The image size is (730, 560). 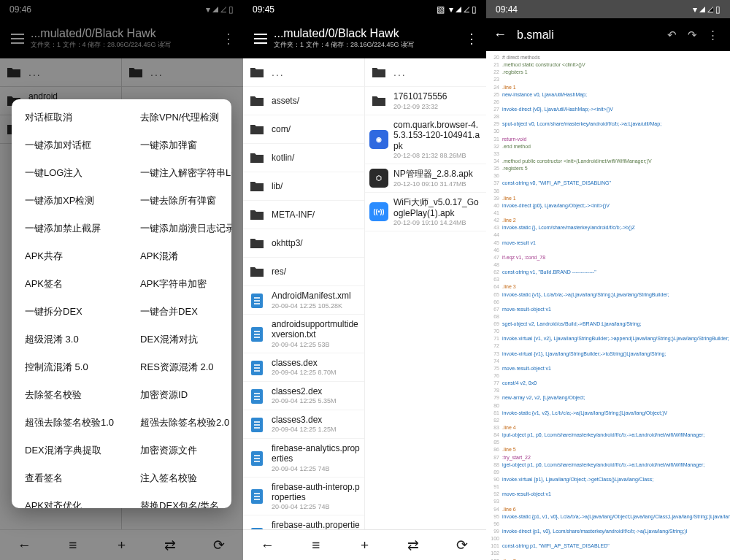 I want to click on dialog-option: 替换DEX包名/类名, so click(x=180, y=500).